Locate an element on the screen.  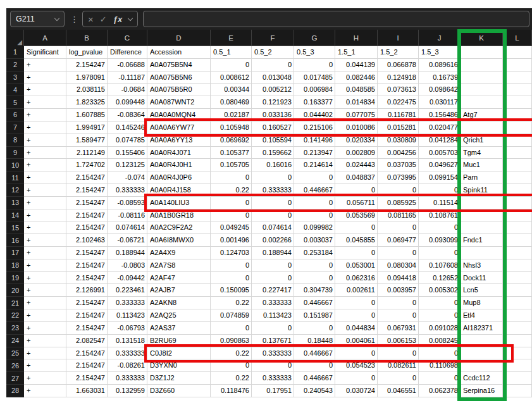
cell-B13: 2.154247 is located at coordinates (87, 203).